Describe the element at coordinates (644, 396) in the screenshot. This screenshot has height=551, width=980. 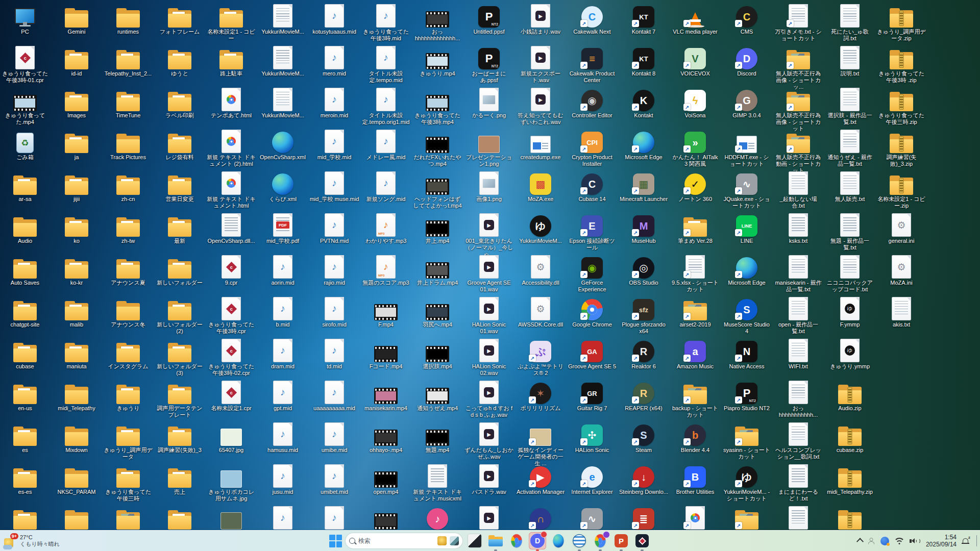
I see `desktop-icon: R↗REAPER (x64)` at that location.